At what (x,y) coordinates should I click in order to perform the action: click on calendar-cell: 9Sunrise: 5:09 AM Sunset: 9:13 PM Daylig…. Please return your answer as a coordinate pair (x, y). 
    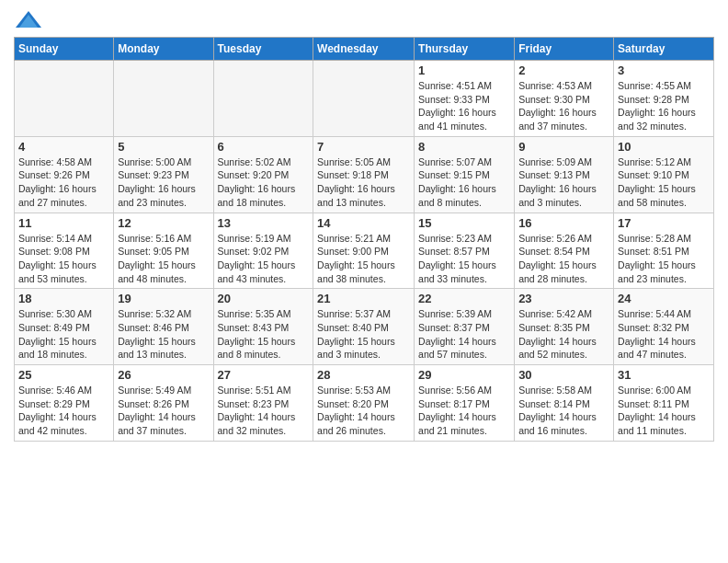
    Looking at the image, I should click on (564, 175).